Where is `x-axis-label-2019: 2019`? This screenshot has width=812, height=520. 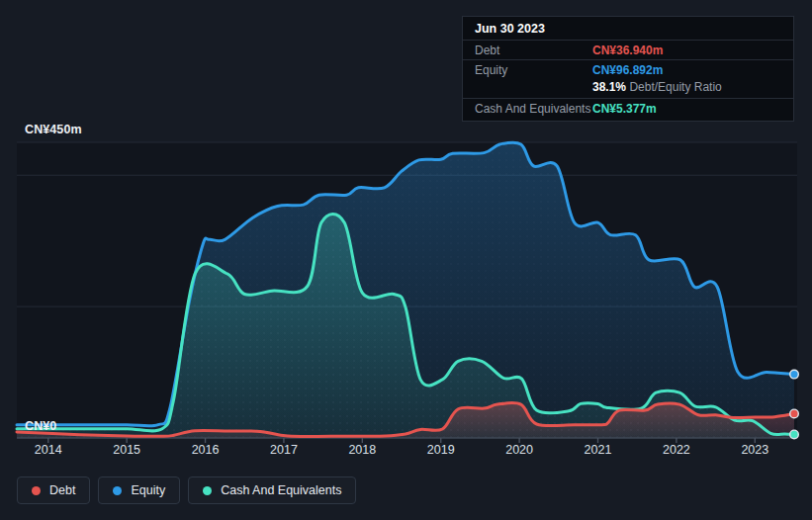 x-axis-label-2019: 2019 is located at coordinates (441, 450).